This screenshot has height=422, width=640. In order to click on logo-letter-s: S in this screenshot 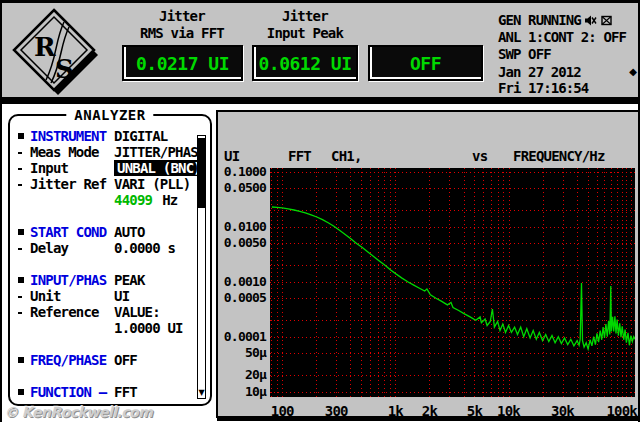, I will do `click(64, 69)`.